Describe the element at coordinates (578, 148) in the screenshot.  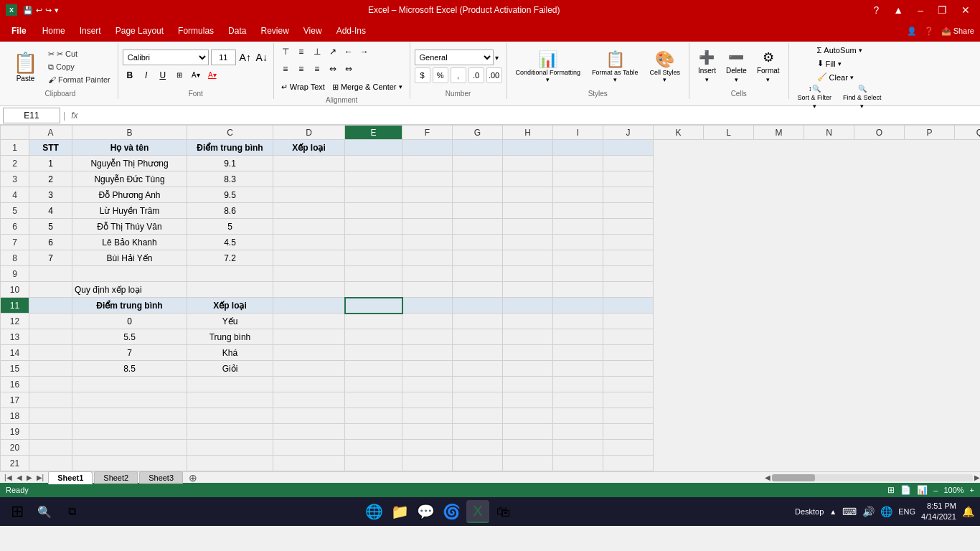
I see `cell-I1` at that location.